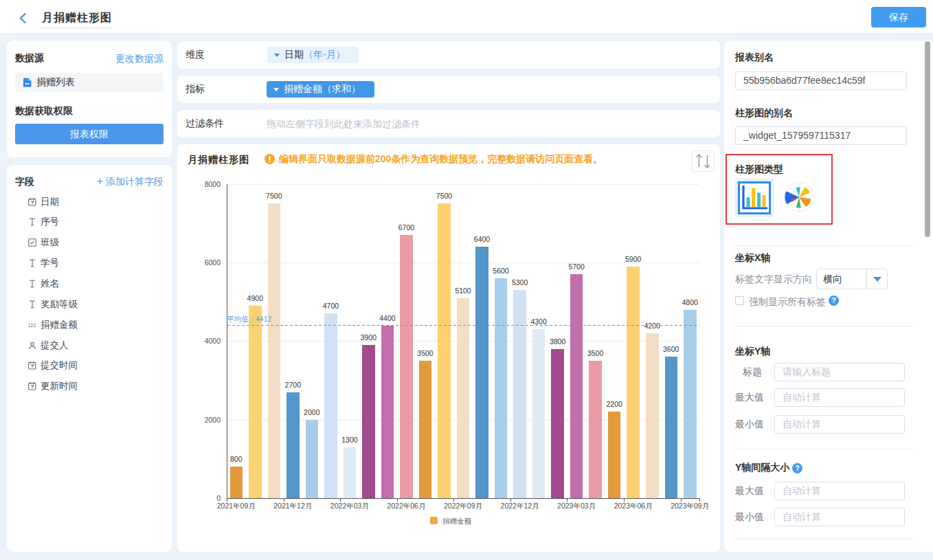  What do you see at coordinates (32, 326) in the screenshot?
I see `svg-text: 123` at bounding box center [32, 326].